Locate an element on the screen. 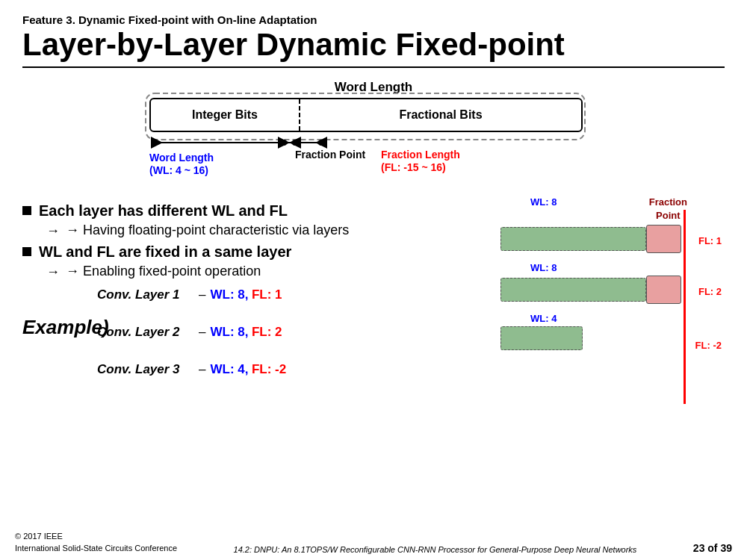 Image resolution: width=747 pixels, height=560 pixels. layer-row-2: Conv. Layer 2 – WL: 8, FL: 2 is located at coordinates (288, 332).